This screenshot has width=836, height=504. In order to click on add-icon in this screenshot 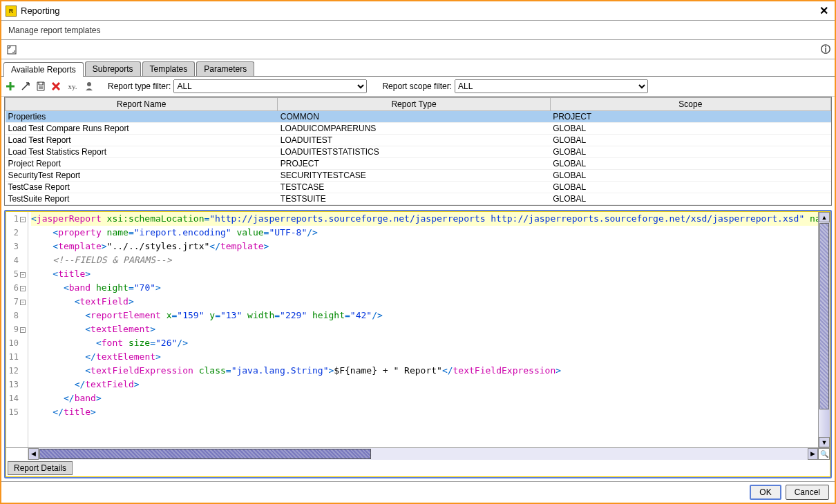, I will do `click(10, 86)`.